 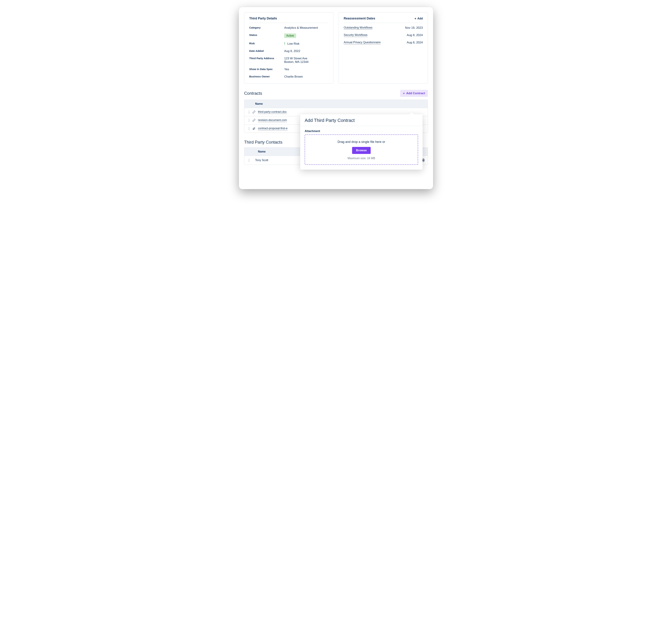 What do you see at coordinates (290, 36) in the screenshot?
I see `status-badge: Active` at bounding box center [290, 36].